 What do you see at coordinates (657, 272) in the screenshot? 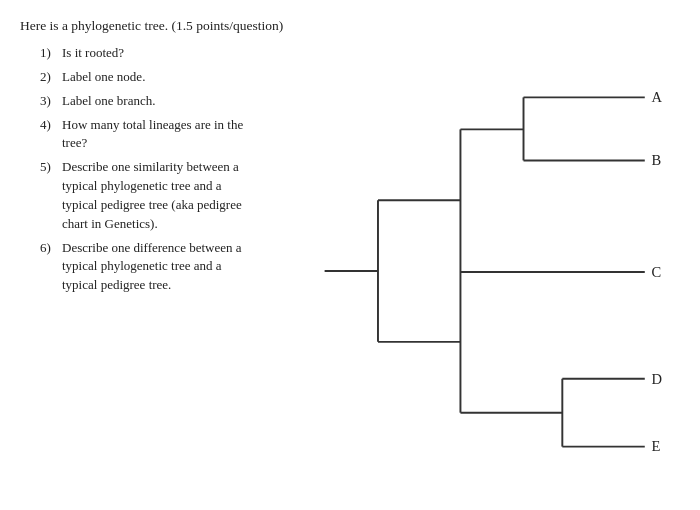
I see `label-C: C` at bounding box center [657, 272].